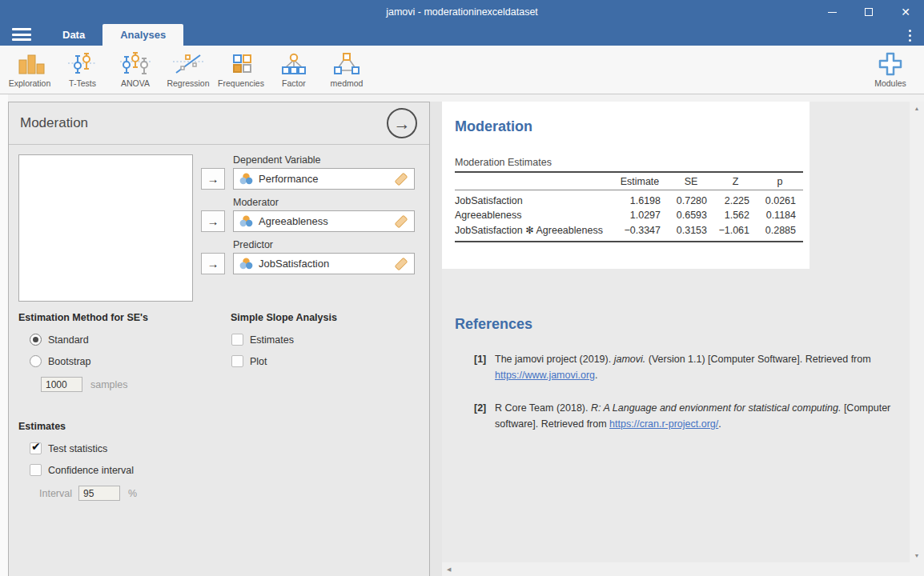  What do you see at coordinates (629, 215) in the screenshot?
I see `table-row: Agreeableness 1.0297 0.6593 1.562 0.1184` at bounding box center [629, 215].